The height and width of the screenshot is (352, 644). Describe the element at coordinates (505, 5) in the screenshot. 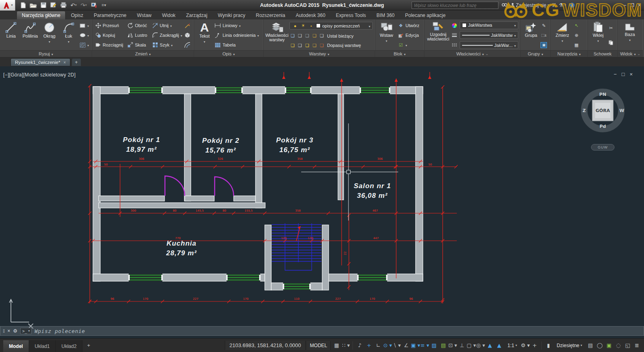

I see `search-icon` at that location.